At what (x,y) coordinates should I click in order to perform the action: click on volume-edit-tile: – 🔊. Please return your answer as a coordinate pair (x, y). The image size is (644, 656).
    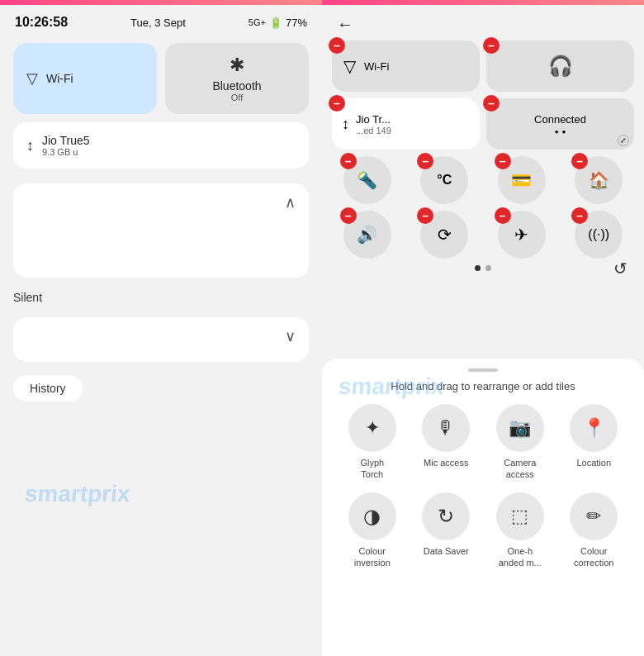
    Looking at the image, I should click on (367, 235).